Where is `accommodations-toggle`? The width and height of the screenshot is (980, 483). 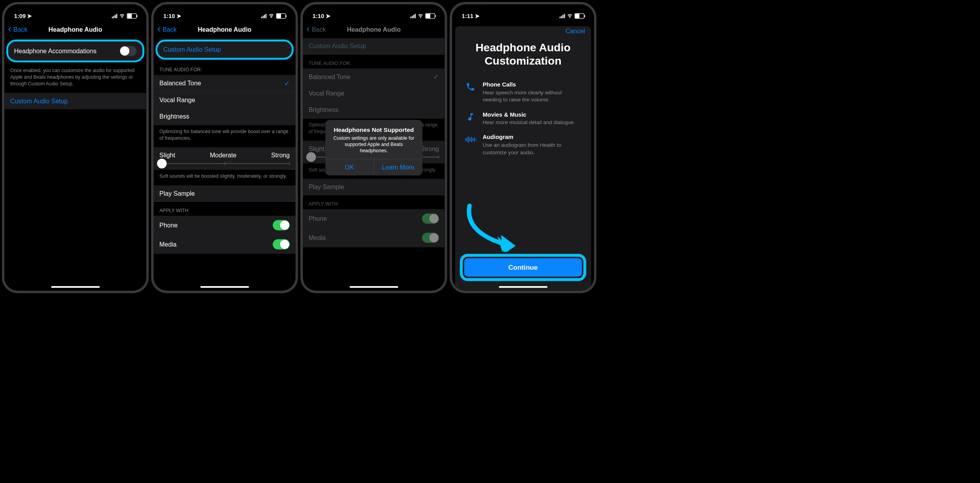
accommodations-toggle is located at coordinates (128, 51).